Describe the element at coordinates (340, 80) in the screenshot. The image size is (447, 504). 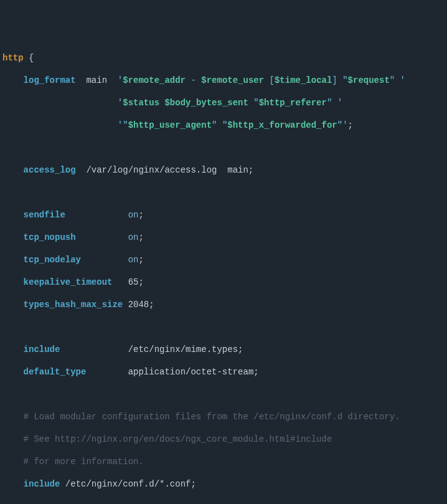
I see `token-string: ] "` at that location.